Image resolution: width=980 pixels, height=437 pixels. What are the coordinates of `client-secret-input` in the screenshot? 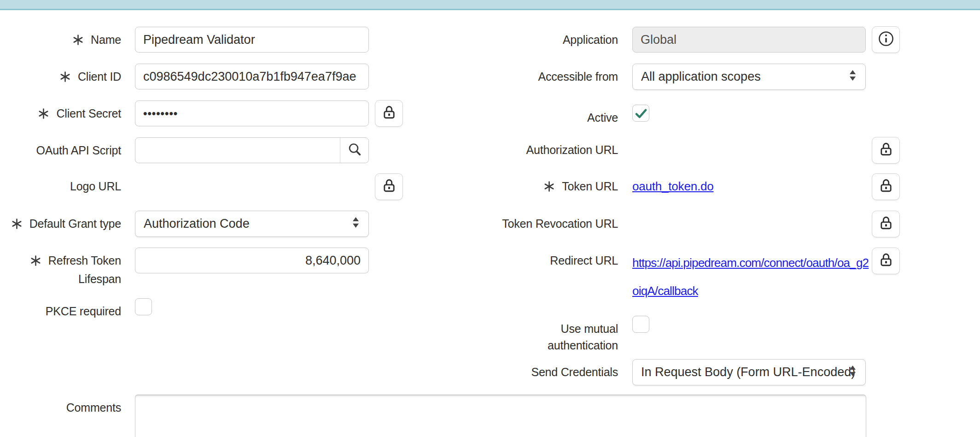 It's located at (252, 113).